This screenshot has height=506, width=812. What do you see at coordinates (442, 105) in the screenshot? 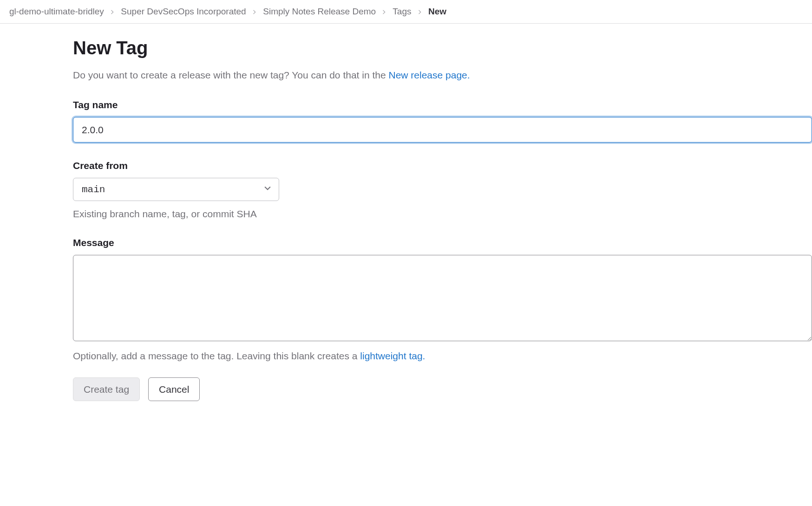
I see `tag-name-label: Tag name` at bounding box center [442, 105].